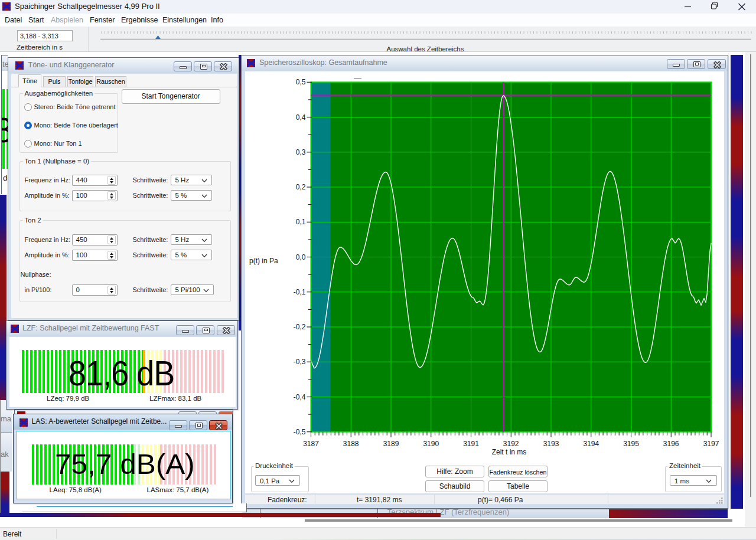 This screenshot has width=756, height=540. Describe the element at coordinates (301, 257) in the screenshot. I see `svg-text: 0,0` at that location.